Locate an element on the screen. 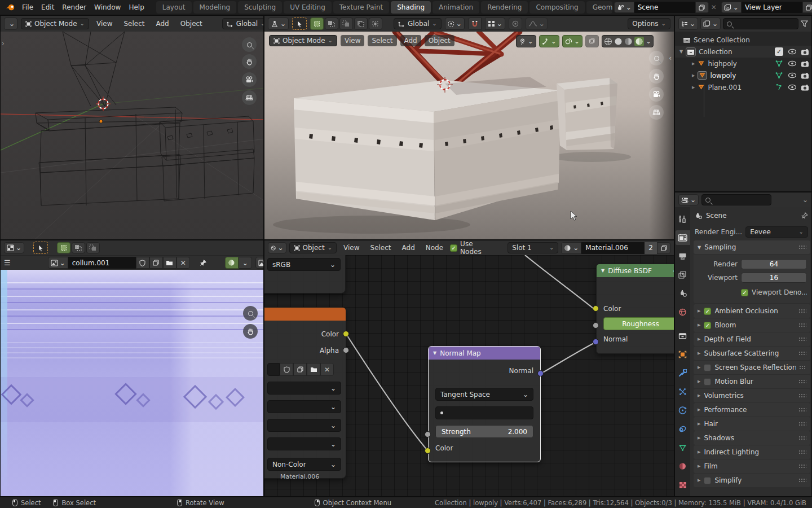 Image resolution: width=812 pixels, height=508 pixels. view-layer-browse-icon: ⌄ is located at coordinates (731, 7).